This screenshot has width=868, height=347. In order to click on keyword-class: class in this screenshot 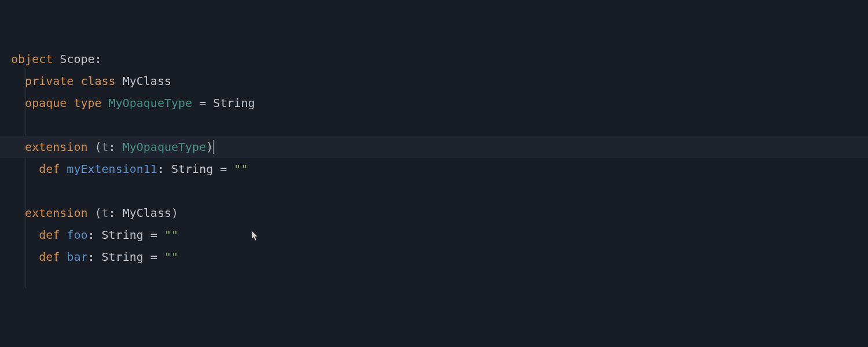, I will do `click(98, 81)`.